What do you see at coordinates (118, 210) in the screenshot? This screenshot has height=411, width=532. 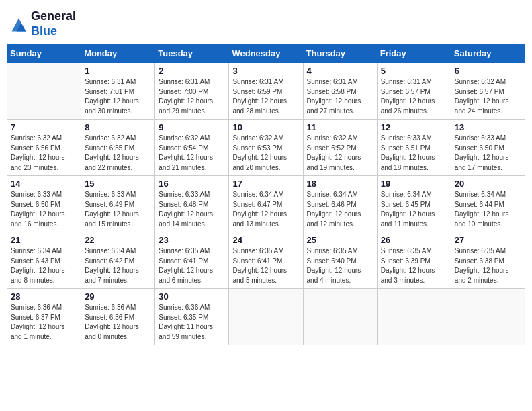 I see `day-info: Sunrise: 6:33 AMSunset: 6:49 PMDaylight:…` at bounding box center [118, 210].